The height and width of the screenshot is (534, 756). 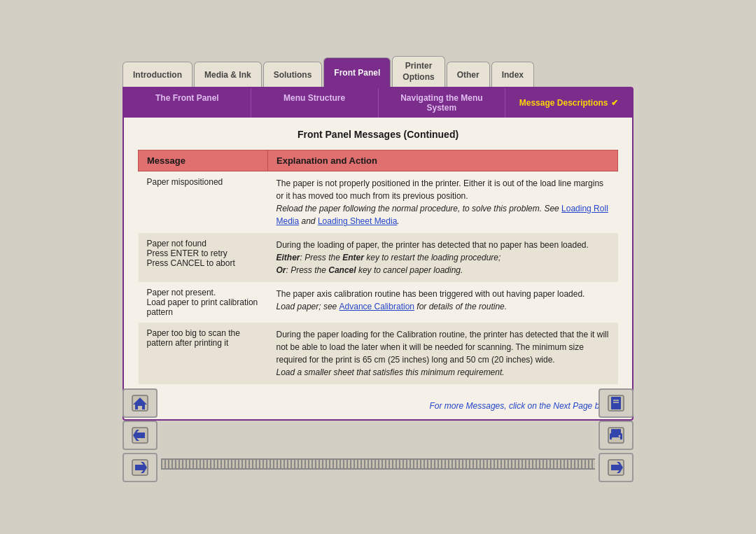 What do you see at coordinates (188, 103) in the screenshot?
I see `subnav-front-panel: The Front Panel` at bounding box center [188, 103].